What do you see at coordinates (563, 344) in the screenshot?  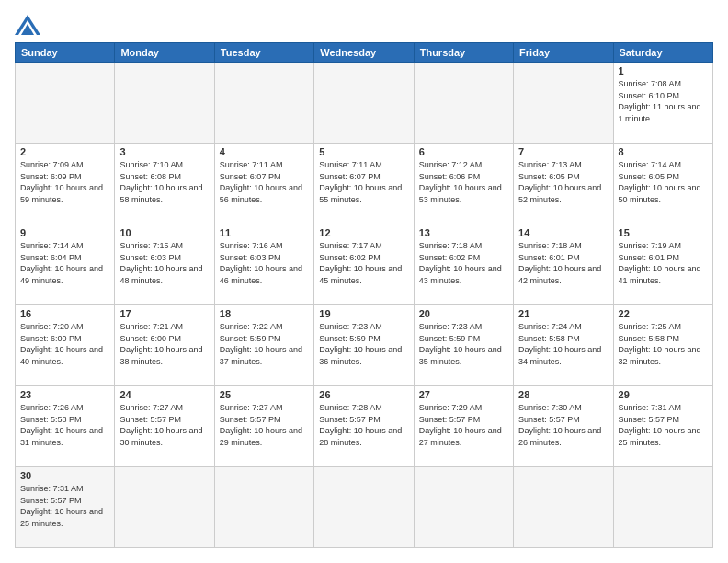 I see `day-info: Sunrise: 7:24 AMSunset: 5:58 PMDaylight:…` at bounding box center [563, 344].